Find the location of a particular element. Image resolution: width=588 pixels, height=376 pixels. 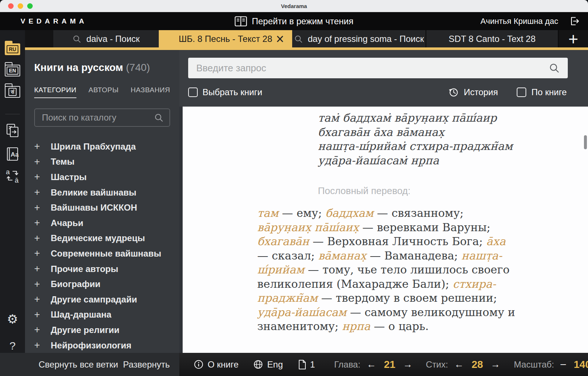

category-item: +Другие сампрадайи is located at coordinates (107, 300).